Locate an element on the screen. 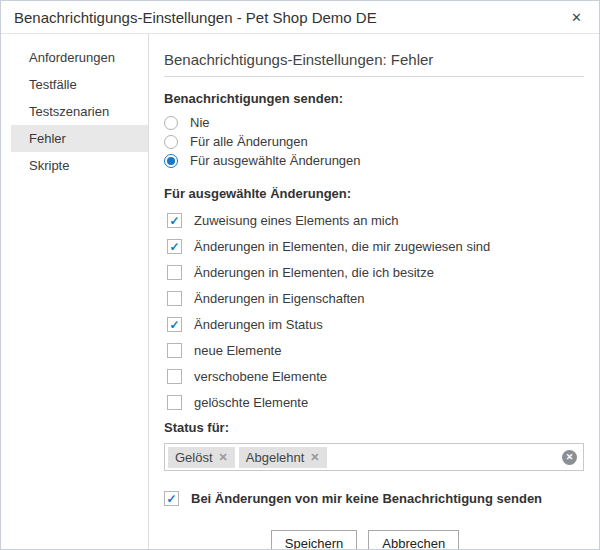 The image size is (600, 550). radio-label: Nie is located at coordinates (200, 122).